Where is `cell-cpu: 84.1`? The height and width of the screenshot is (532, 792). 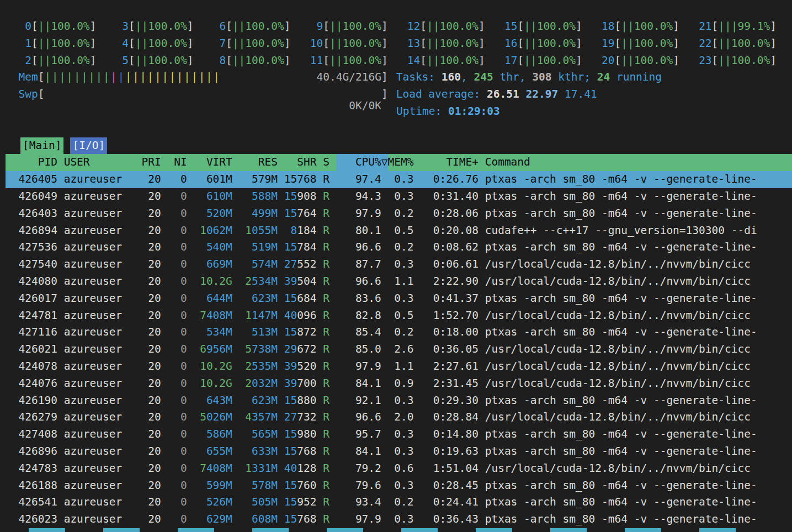 cell-cpu: 84.1 is located at coordinates (359, 384).